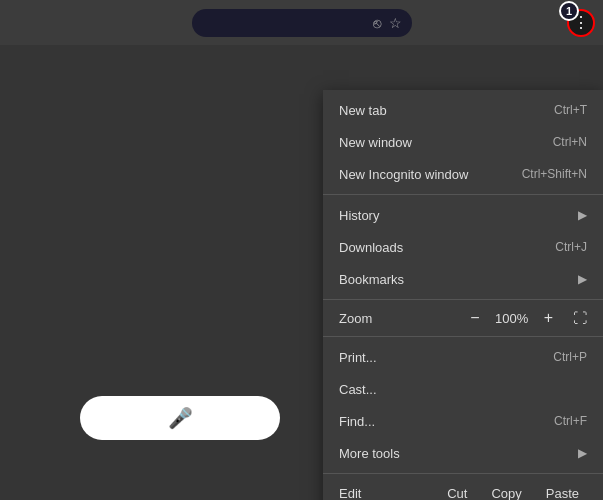 The image size is (603, 500). What do you see at coordinates (569, 11) in the screenshot?
I see `badge-1: 1` at bounding box center [569, 11].